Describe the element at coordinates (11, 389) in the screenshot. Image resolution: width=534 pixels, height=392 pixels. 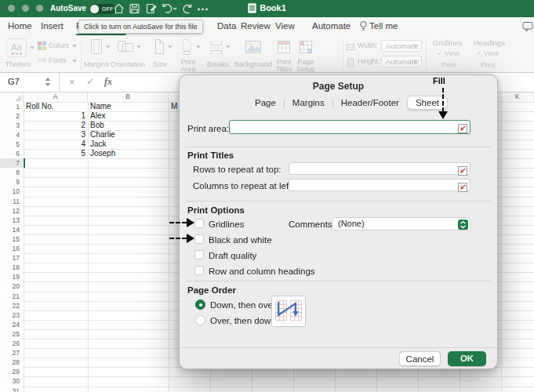
I see `row-header-31: 31` at that location.